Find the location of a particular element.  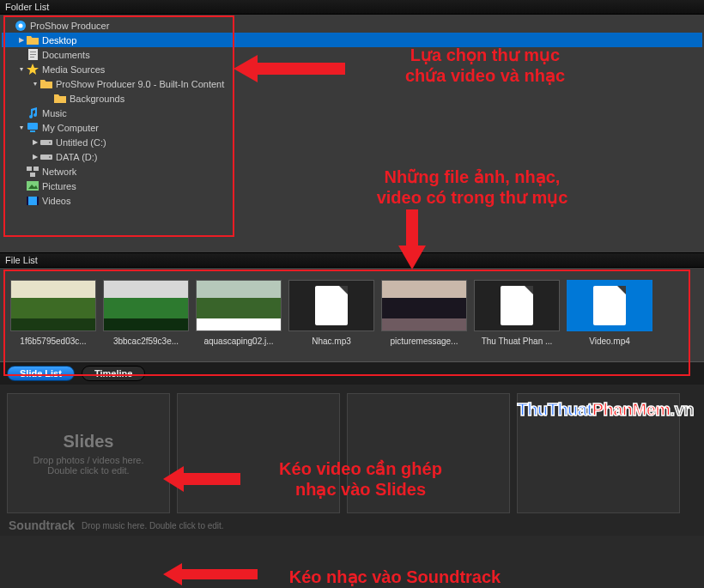

tree-item: ▾Media Sources is located at coordinates (352, 69).